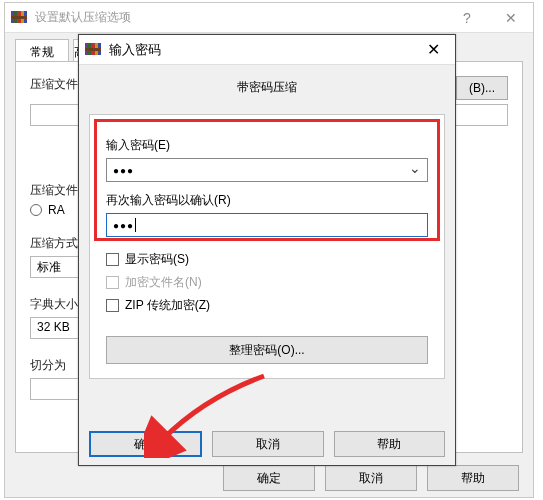  What do you see at coordinates (146, 444) in the screenshot?
I see `modal-ok-button: 确定` at bounding box center [146, 444].